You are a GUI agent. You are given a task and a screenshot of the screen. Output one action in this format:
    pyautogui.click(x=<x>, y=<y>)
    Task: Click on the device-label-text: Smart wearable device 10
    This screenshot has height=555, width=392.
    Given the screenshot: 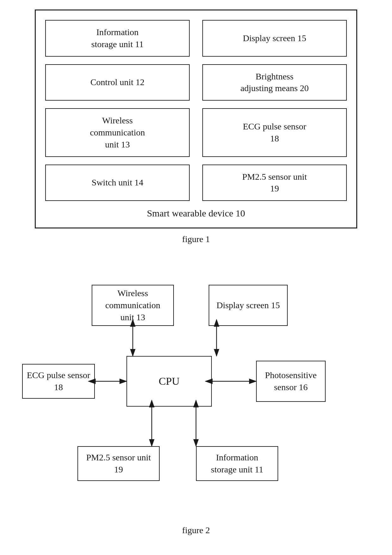 What is the action you would take?
    pyautogui.click(x=196, y=213)
    